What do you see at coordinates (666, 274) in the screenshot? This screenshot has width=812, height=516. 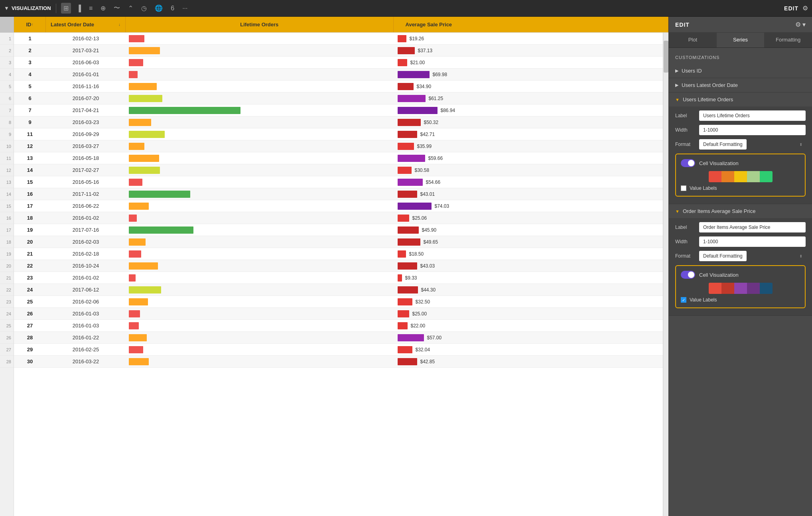 I see `scrollbar` at bounding box center [666, 274].